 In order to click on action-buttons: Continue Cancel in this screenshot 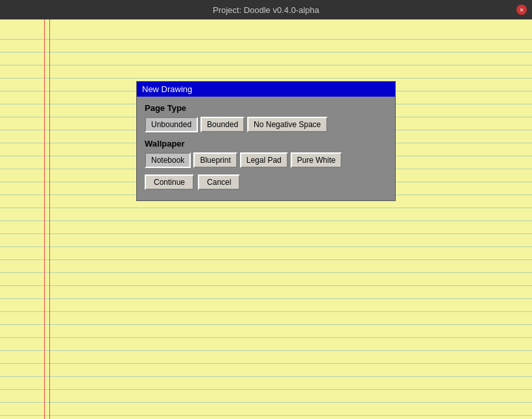, I will do `click(266, 182)`.